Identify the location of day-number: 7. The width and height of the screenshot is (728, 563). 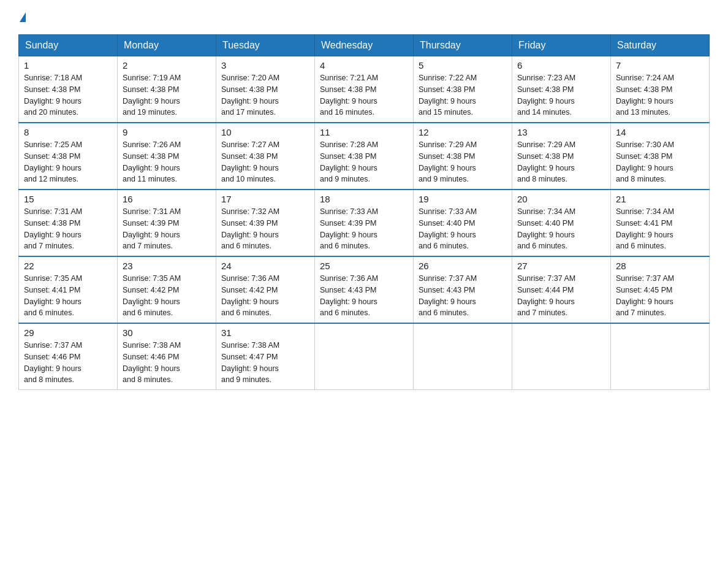
(660, 65).